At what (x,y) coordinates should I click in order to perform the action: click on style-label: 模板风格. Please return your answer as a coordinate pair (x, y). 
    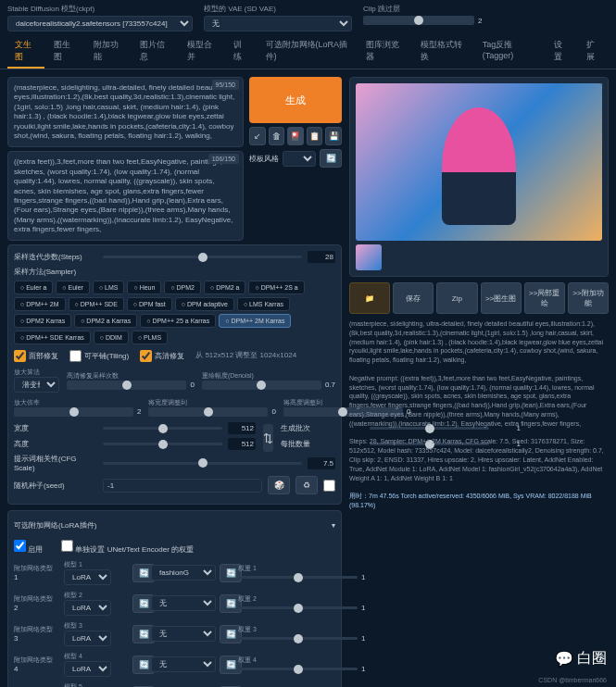
    Looking at the image, I should click on (264, 159).